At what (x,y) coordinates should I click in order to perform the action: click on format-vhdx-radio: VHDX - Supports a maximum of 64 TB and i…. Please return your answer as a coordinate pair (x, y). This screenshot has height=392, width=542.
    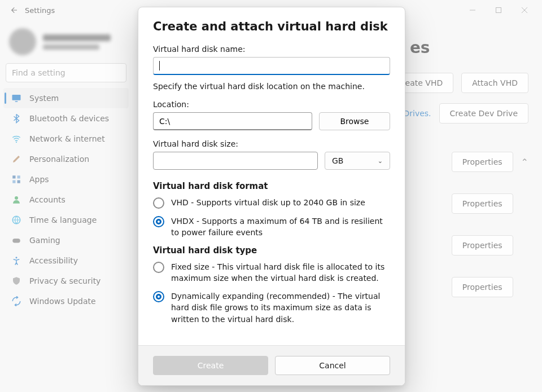
    Looking at the image, I should click on (272, 227).